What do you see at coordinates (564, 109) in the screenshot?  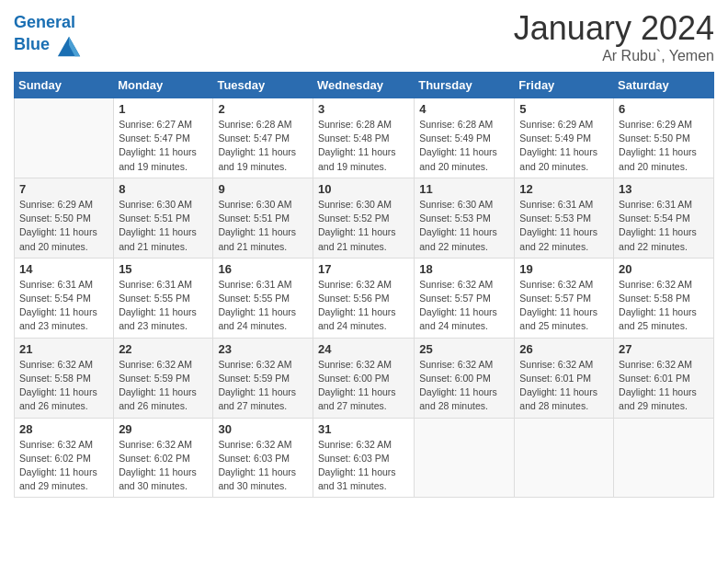 I see `day-number: 5` at bounding box center [564, 109].